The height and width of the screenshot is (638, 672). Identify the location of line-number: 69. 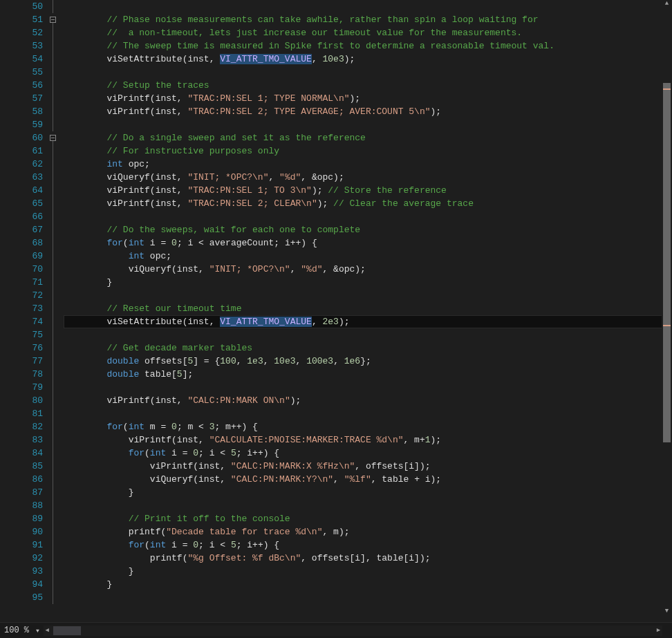
(26, 256).